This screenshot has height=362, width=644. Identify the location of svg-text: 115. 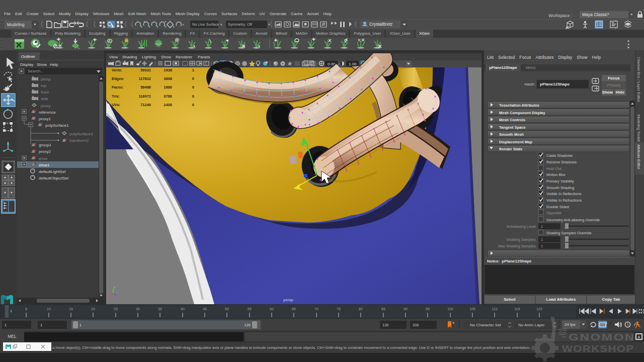
(517, 309).